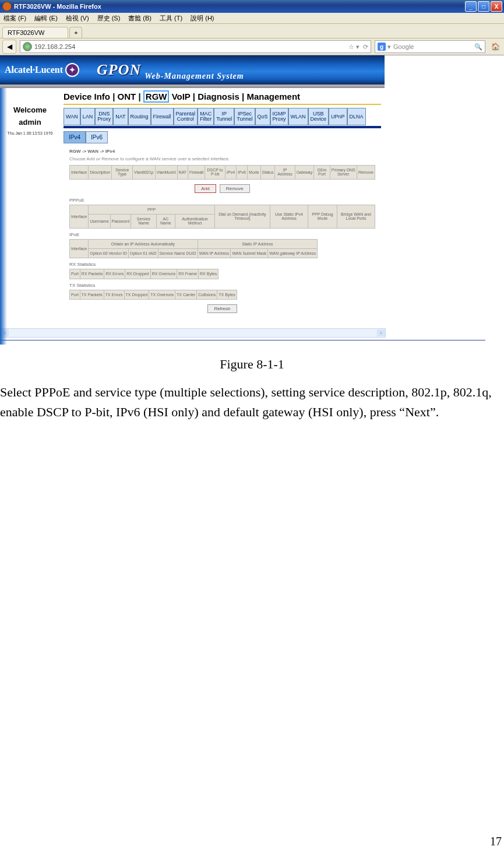 The height and width of the screenshot is (857, 504). Describe the element at coordinates (223, 96) in the screenshot. I see `top-nav: Device Info | ONT | RGW VoIP | Diagnosis…` at that location.